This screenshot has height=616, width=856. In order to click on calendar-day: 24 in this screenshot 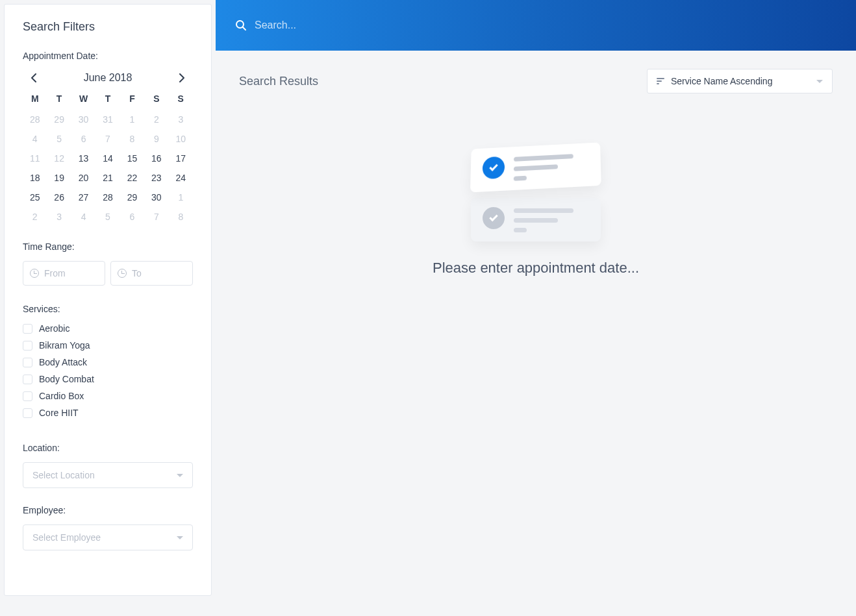, I will do `click(181, 178)`.